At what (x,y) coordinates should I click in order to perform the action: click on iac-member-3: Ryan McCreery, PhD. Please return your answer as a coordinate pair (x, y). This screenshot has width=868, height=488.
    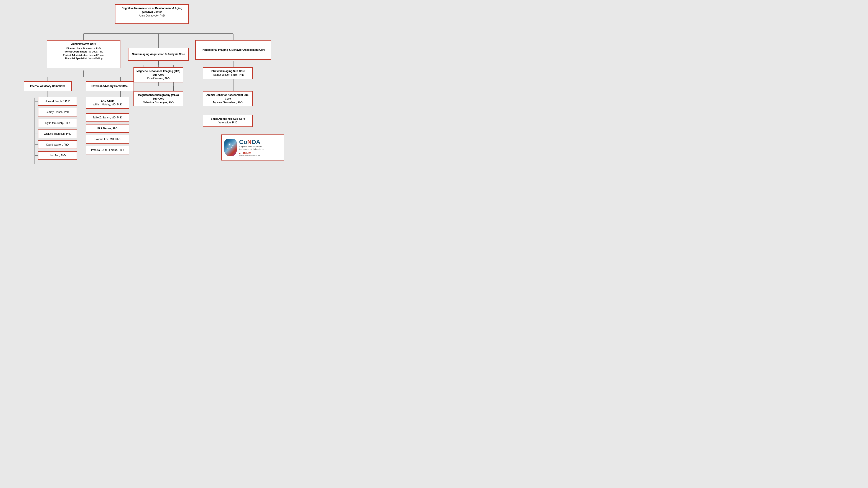
    Looking at the image, I should click on (58, 123).